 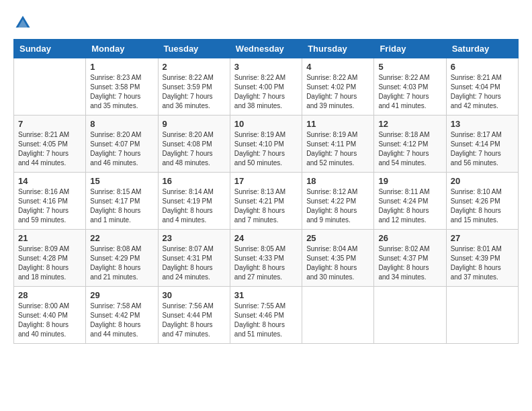 What do you see at coordinates (482, 238) in the screenshot?
I see `day-number: 27` at bounding box center [482, 238].